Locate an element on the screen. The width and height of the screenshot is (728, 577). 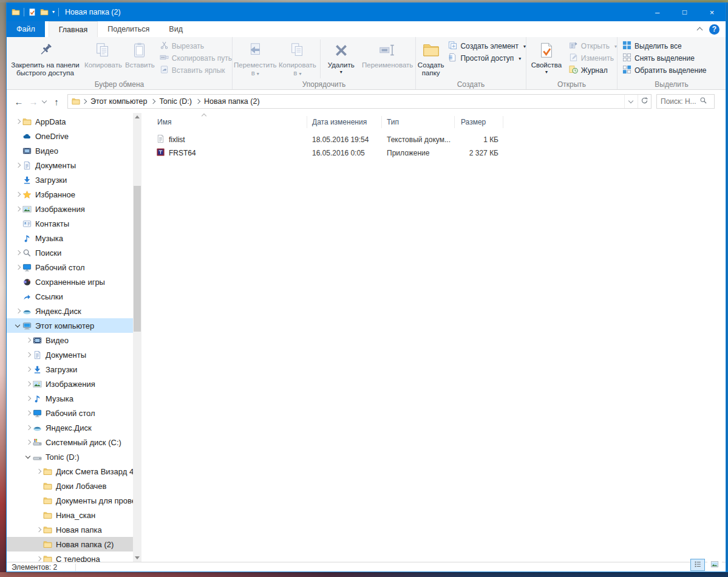
column-header-name: Имя is located at coordinates (227, 122).